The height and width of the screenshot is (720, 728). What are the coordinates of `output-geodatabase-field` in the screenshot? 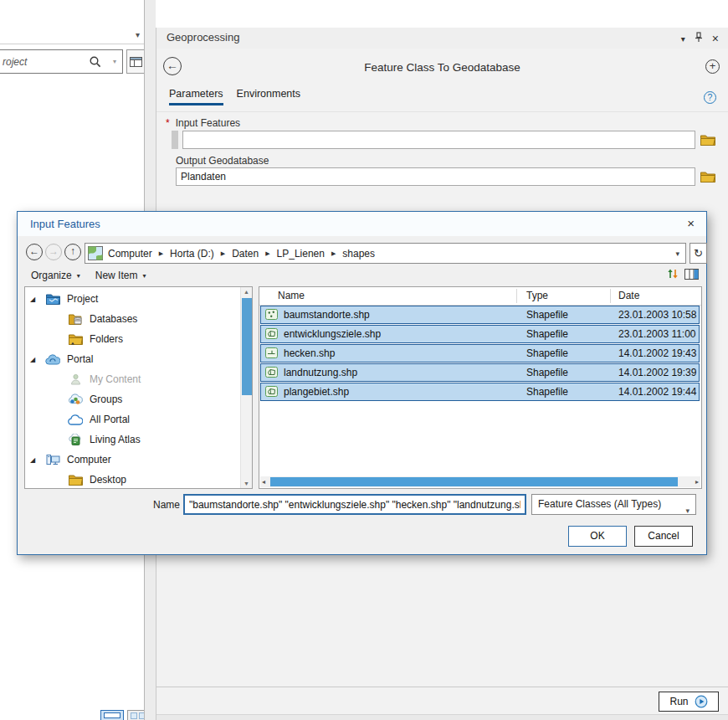 It's located at (435, 177).